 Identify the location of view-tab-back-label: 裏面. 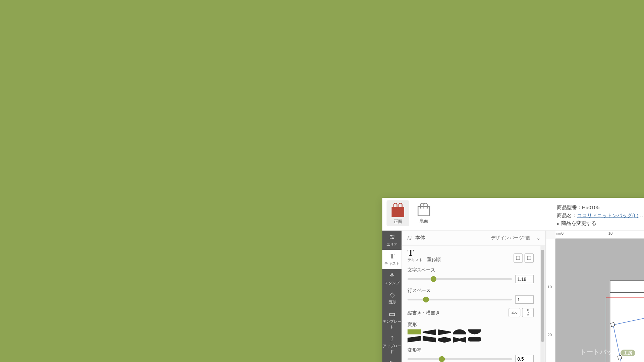
(424, 221).